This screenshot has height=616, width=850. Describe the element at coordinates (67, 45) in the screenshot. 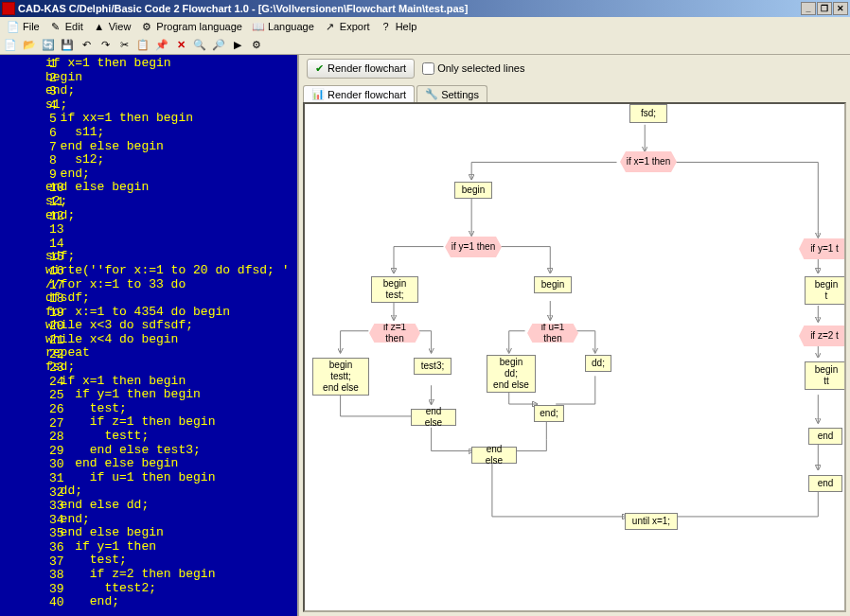

I see `save-button: 💾` at that location.